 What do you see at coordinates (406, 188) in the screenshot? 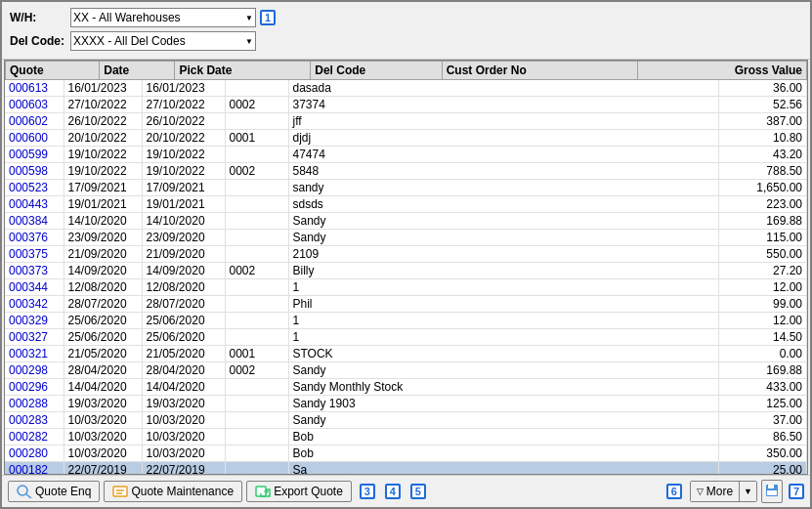
I see `table-row: 00052317/09/202117/09/2021sandy1,650.00` at bounding box center [406, 188].